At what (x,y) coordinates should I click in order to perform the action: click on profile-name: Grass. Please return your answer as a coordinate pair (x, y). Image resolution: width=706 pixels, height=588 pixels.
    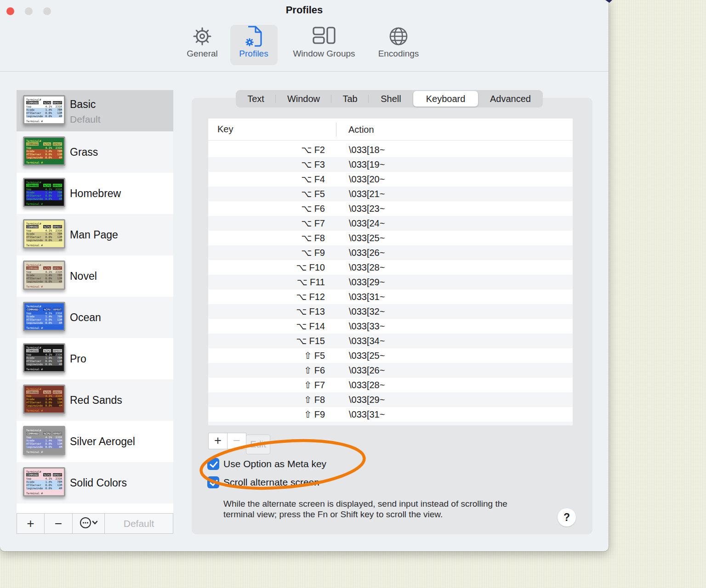
    Looking at the image, I should click on (84, 153).